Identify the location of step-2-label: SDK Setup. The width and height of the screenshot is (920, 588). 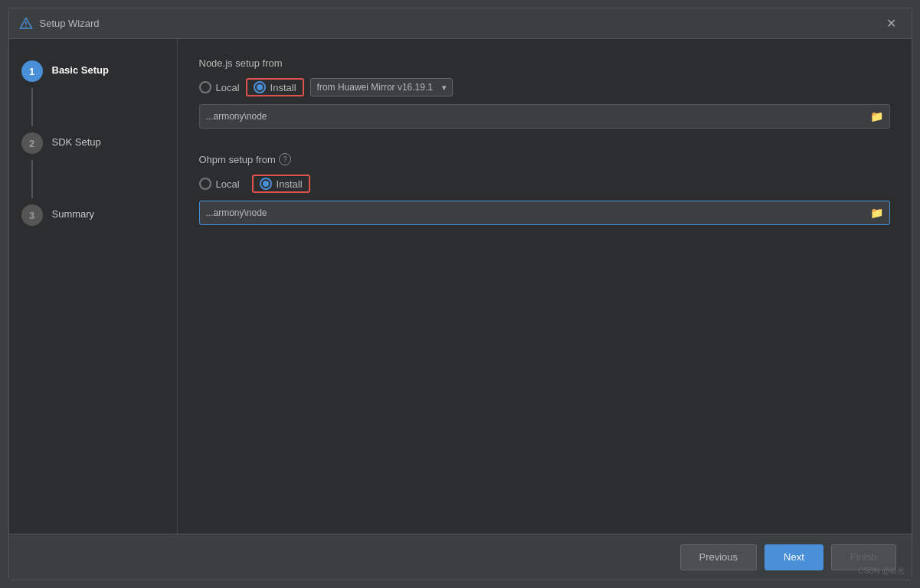
(77, 140).